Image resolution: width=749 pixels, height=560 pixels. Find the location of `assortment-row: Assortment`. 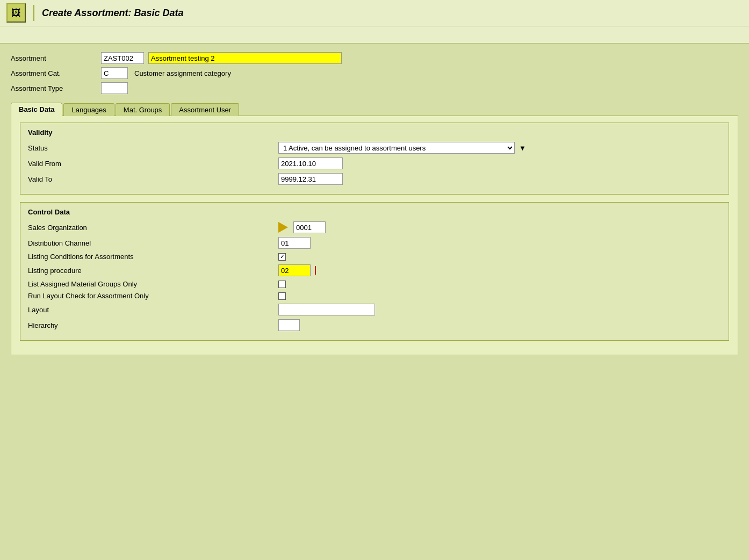

assortment-row: Assortment is located at coordinates (375, 58).